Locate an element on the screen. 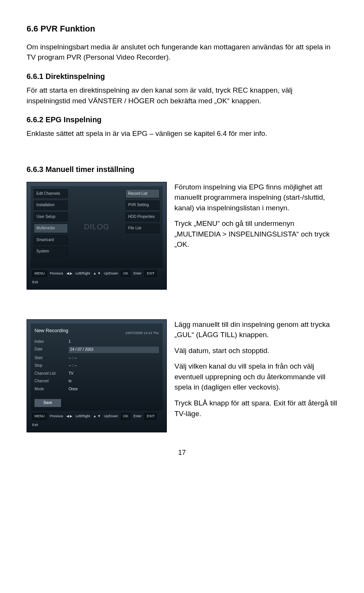 The height and width of the screenshot is (593, 364). menu-user-setup: User Setup is located at coordinates (51, 217).